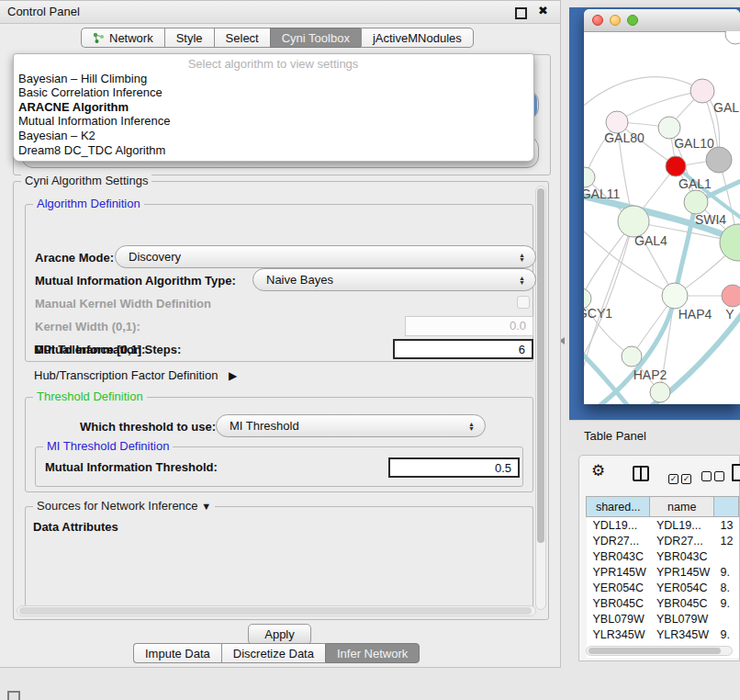 This screenshot has height=700, width=740. I want to click on gear-icon: ⚙, so click(599, 470).